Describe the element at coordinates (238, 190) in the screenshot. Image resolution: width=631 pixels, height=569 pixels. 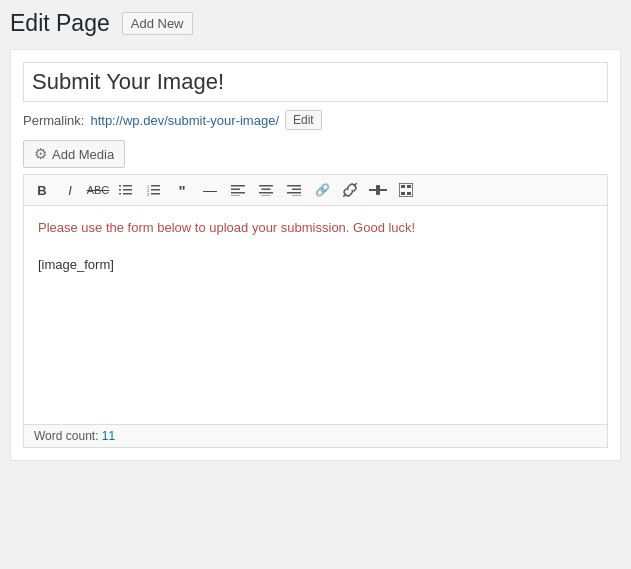
I see `toolbar-align-left-button` at that location.